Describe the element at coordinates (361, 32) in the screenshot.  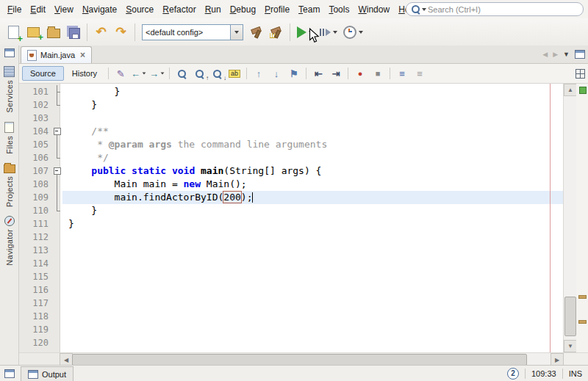
I see `profile-dropdown-icon` at that location.